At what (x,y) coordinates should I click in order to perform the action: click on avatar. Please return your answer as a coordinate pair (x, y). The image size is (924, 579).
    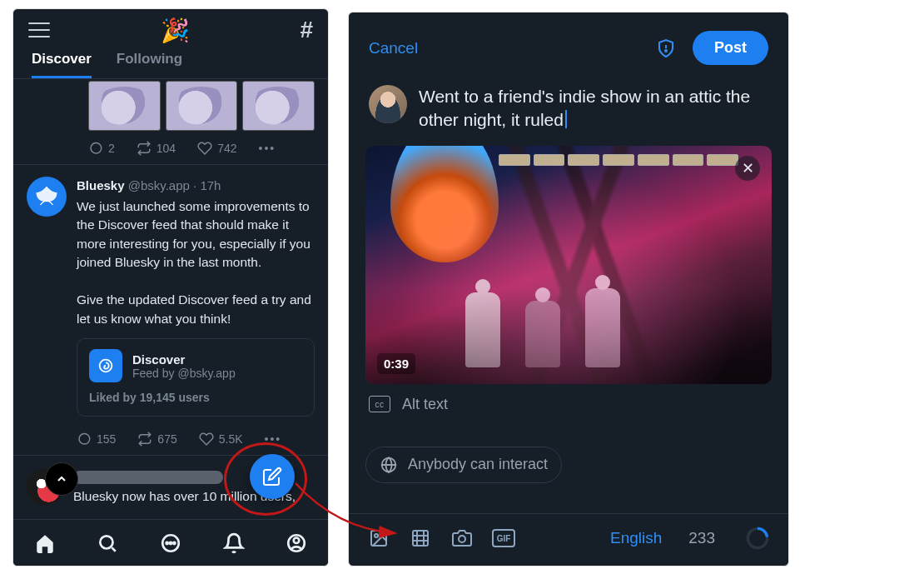
    Looking at the image, I should click on (47, 197).